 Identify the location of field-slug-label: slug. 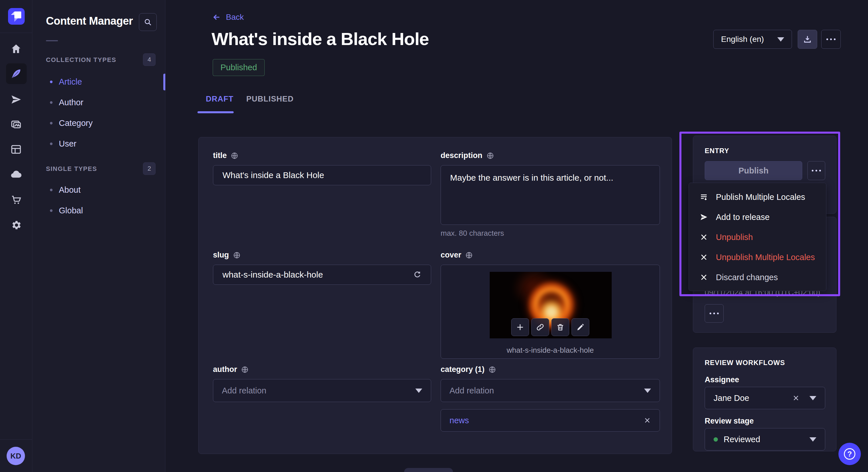
(221, 255).